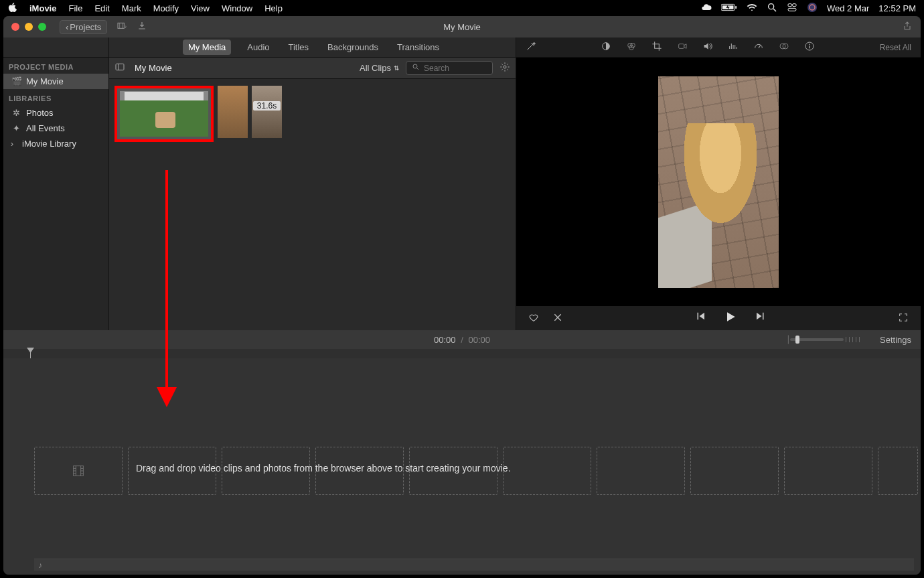 The image size is (924, 578). I want to click on share-button, so click(907, 27).